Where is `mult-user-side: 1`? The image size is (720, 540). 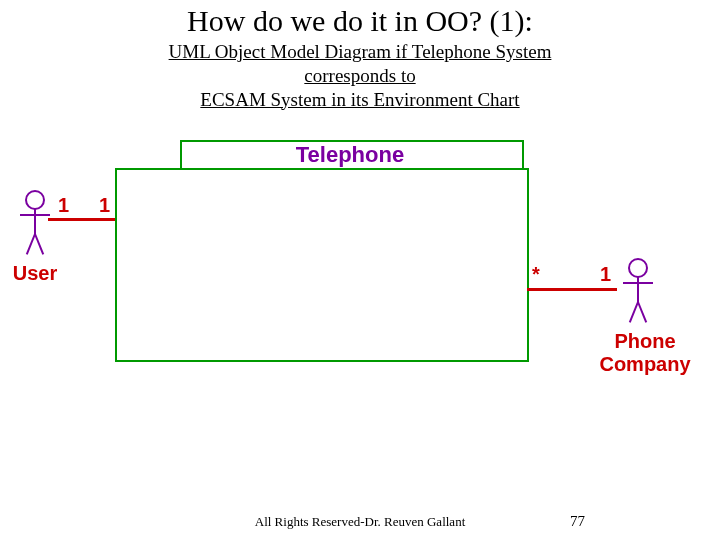
mult-user-side: 1 is located at coordinates (64, 206).